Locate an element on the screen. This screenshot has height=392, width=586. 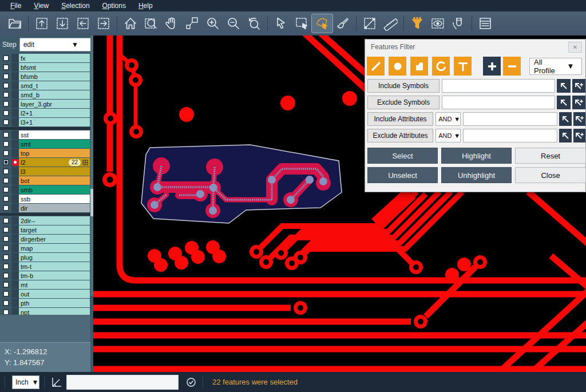
layer-checkbox-mt is located at coordinates (6, 285).